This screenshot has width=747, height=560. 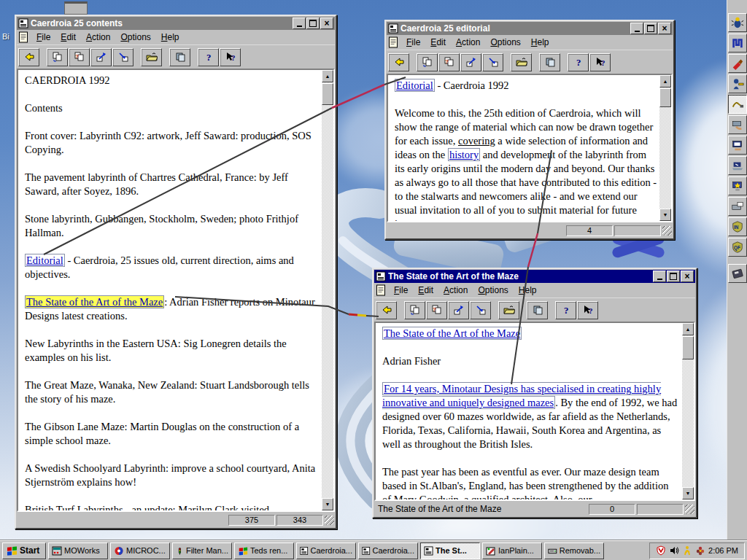 I want to click on taskbar-button-moworks: MOWorks, so click(x=78, y=551).